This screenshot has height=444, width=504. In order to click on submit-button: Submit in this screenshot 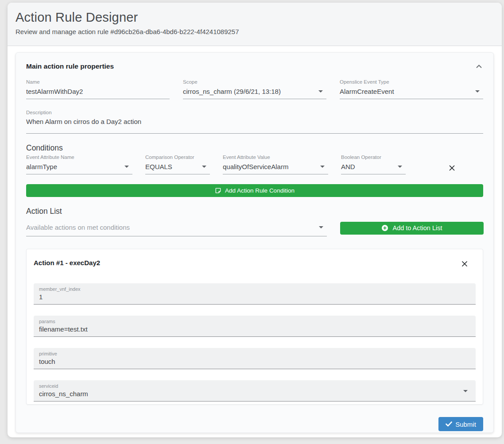, I will do `click(461, 424)`.